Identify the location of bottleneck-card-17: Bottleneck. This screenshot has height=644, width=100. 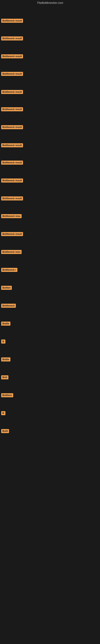
(8, 306).